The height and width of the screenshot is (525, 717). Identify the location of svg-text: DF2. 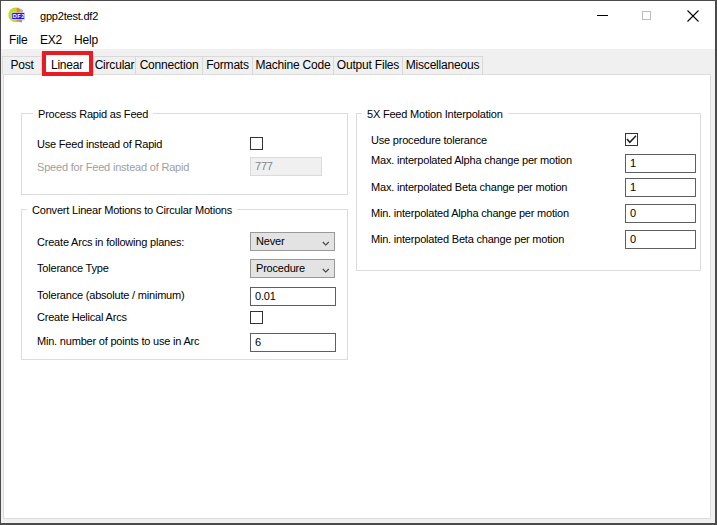
(19, 16).